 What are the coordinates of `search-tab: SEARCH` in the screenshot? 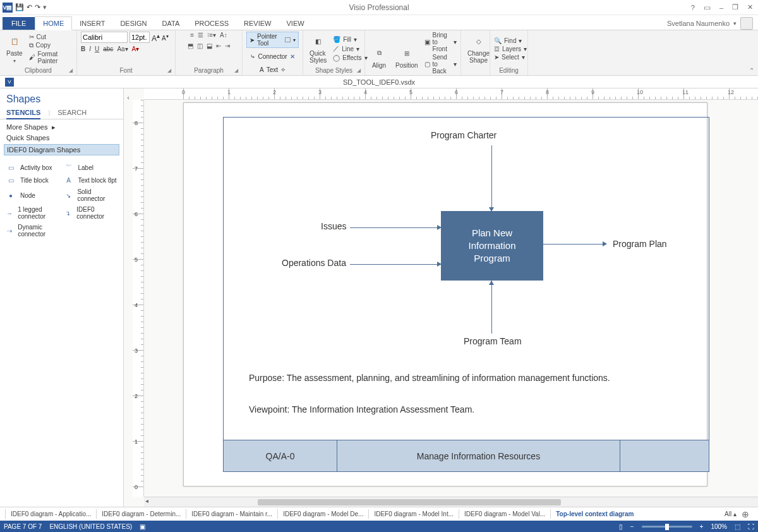 It's located at (72, 112).